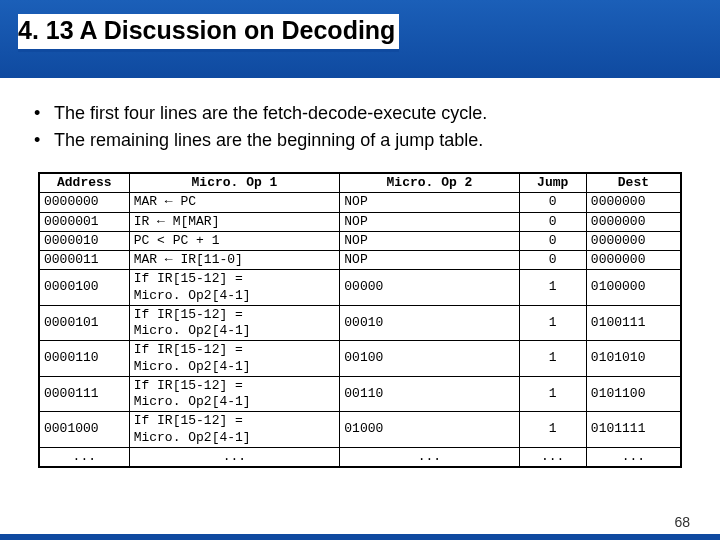  Describe the element at coordinates (360, 222) in the screenshot. I see `table-row: 0000001IR ← M[MAR]NOP00000000` at that location.